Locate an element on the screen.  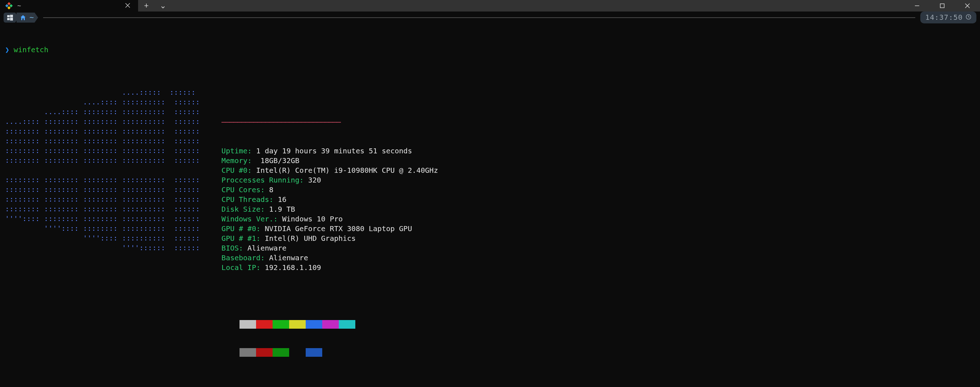
close-button is located at coordinates (967, 6).